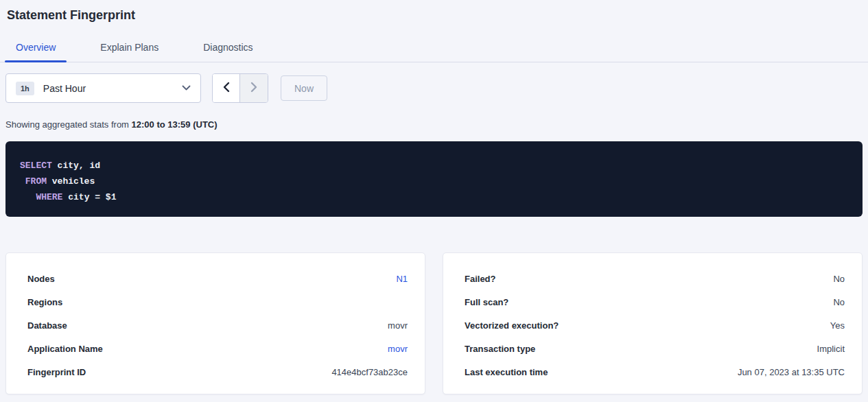  Describe the element at coordinates (791, 372) in the screenshot. I see `row-value: Jun 07, 2023 at 13:35 UTC` at that location.